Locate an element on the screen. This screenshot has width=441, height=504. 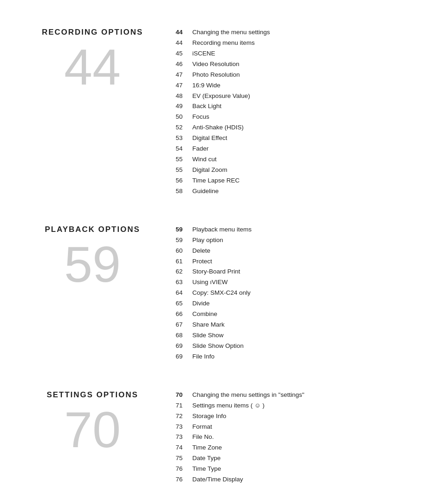
toc-entry-num: 56 is located at coordinates (184, 181).